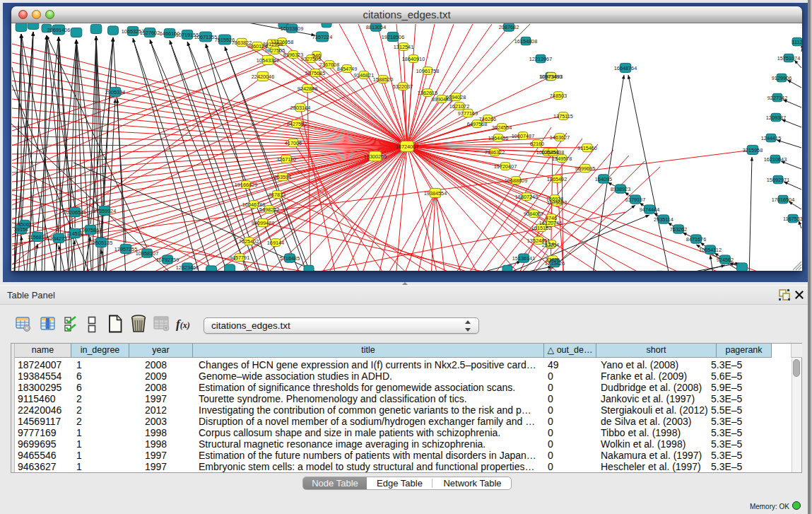 The width and height of the screenshot is (812, 514). I want to click on svg-text: 10654112, so click(710, 250).